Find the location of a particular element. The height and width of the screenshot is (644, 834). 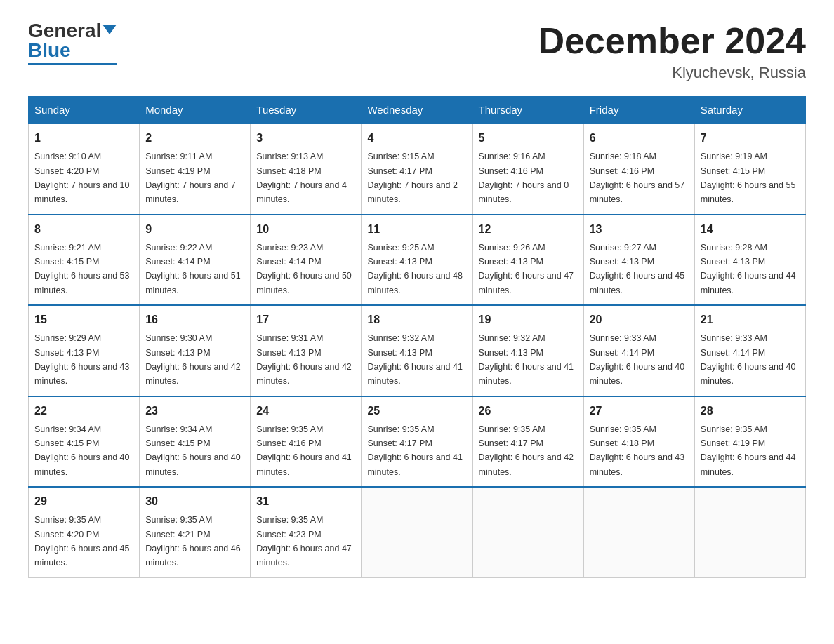

calendar-cell: 15 Sunrise: 9:29 AMSunset: 4:13 PMDaylig… is located at coordinates (84, 351).